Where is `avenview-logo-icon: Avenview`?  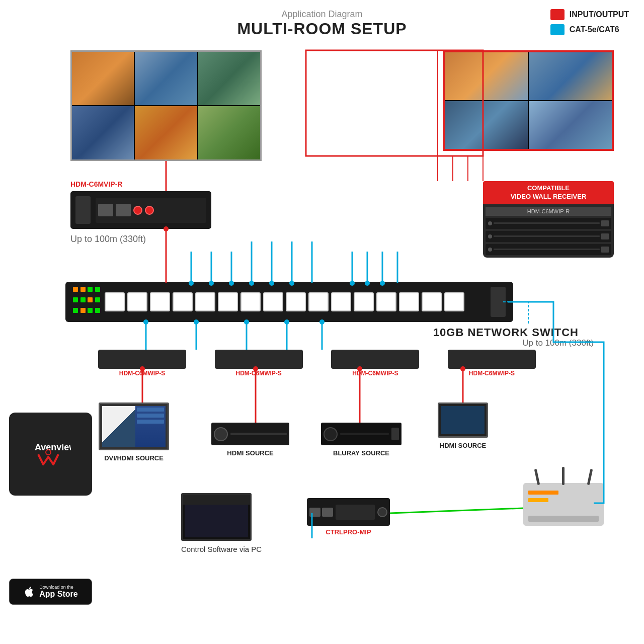
avenview-logo-icon: Avenview is located at coordinates (51, 454).